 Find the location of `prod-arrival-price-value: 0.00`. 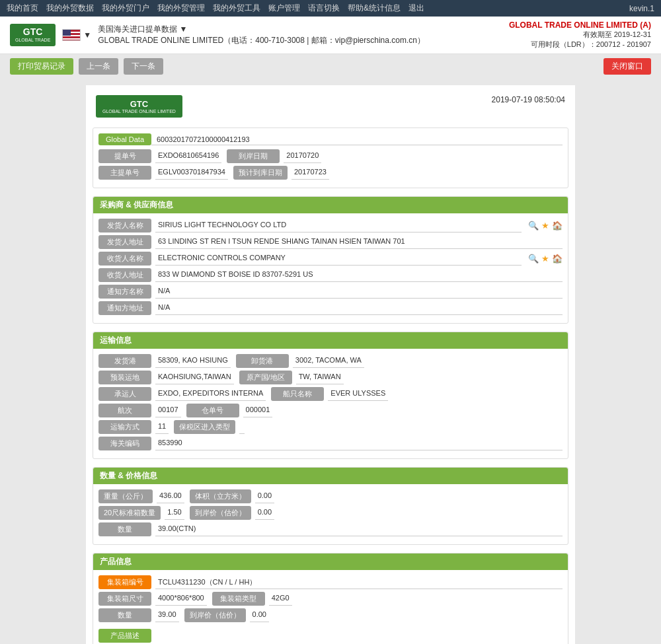

prod-arrival-price-value: 0.00 is located at coordinates (259, 616).